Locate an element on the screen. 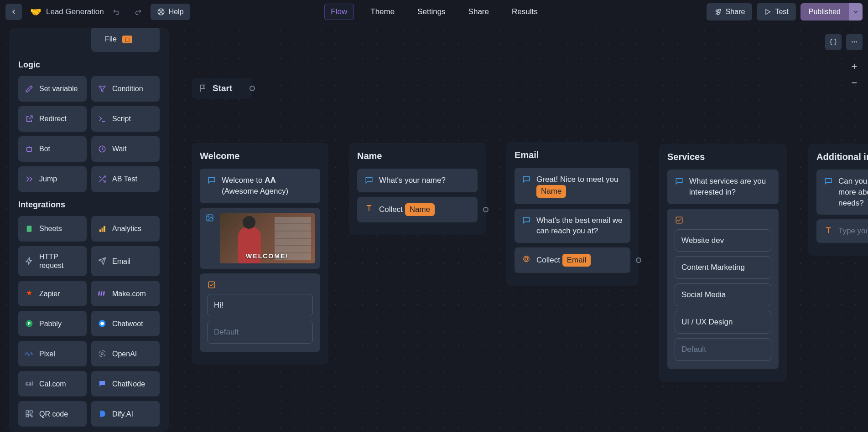 The height and width of the screenshot is (432, 868). options-bubble: Hi! Default is located at coordinates (260, 313).